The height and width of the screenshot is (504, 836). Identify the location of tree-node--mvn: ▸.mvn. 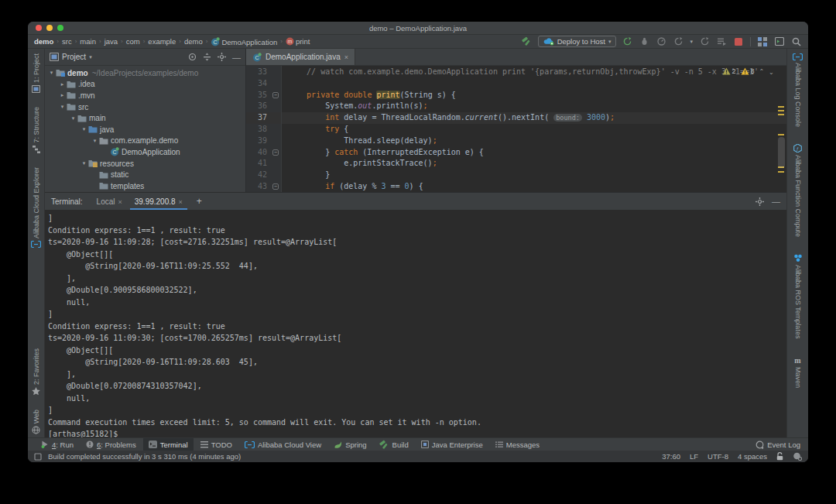
(146, 96).